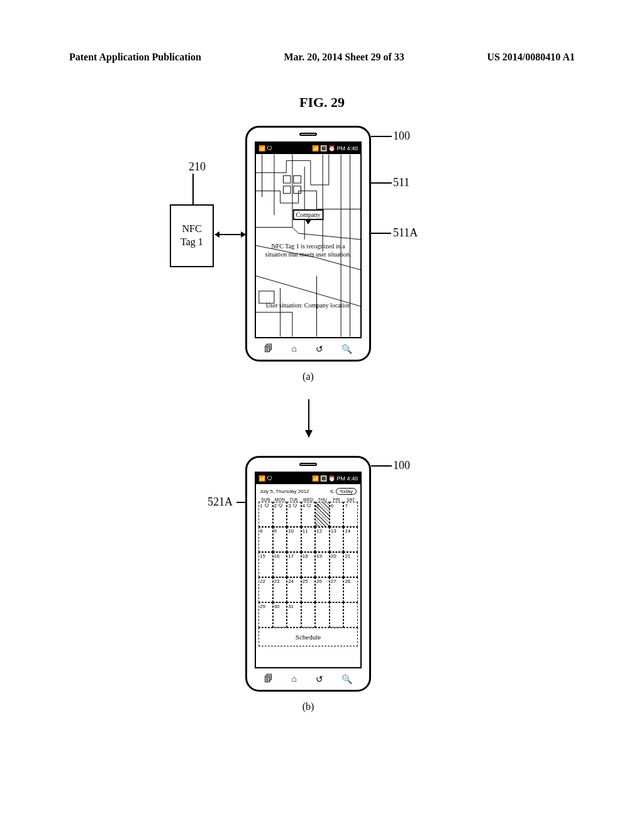  Describe the element at coordinates (308, 215) in the screenshot. I see `company-pin: Company` at that location.